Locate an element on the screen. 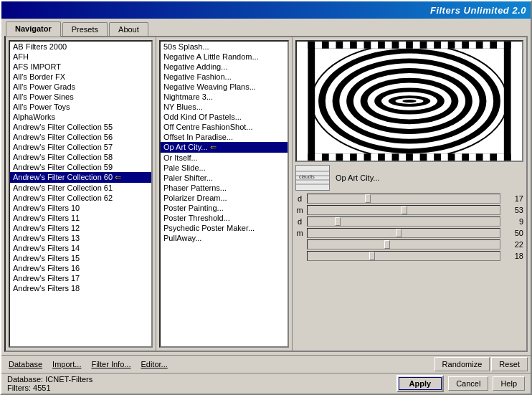 This screenshot has height=395, width=532. category-list-item: Andrew's Filter Collection 58 is located at coordinates (80, 157).